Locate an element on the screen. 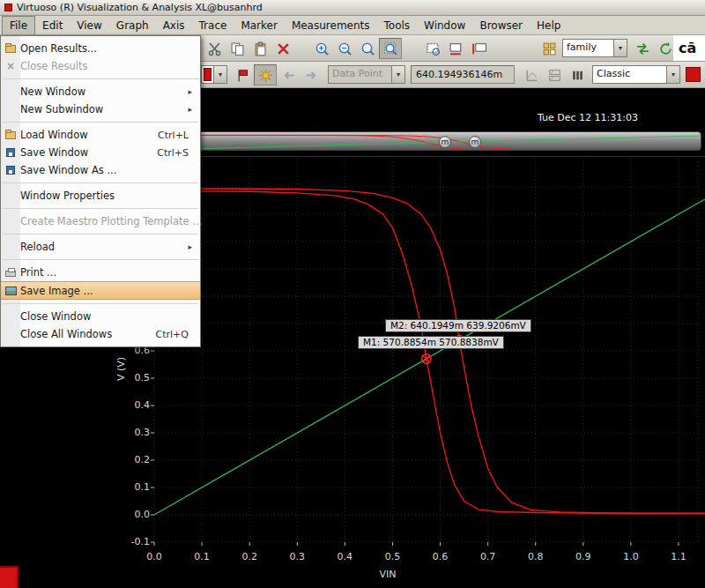  style-combo: Classic is located at coordinates (636, 74).